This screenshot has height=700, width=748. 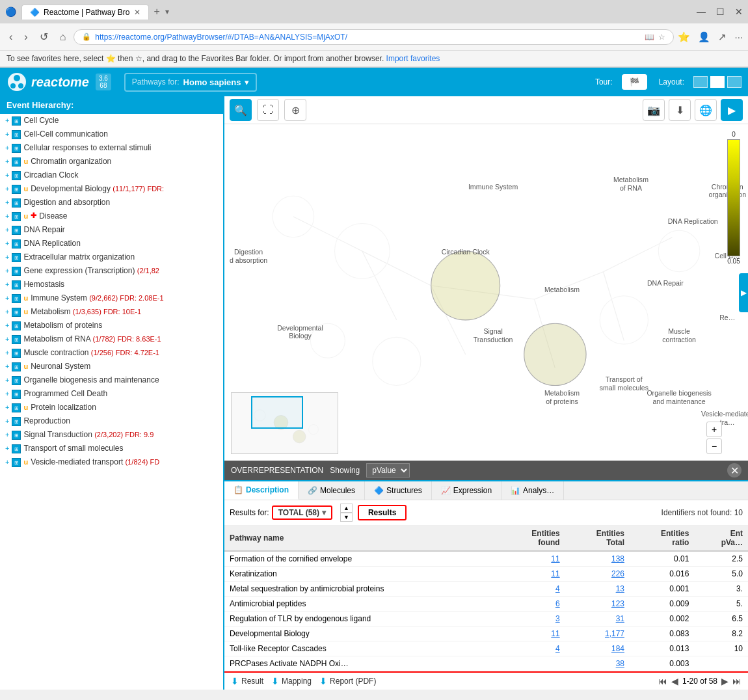 What do you see at coordinates (112, 462) in the screenshot?
I see `sidebar-item-vesicle: + ⊞ u Vesicle-mediated transport (1/824)…` at bounding box center [112, 462].